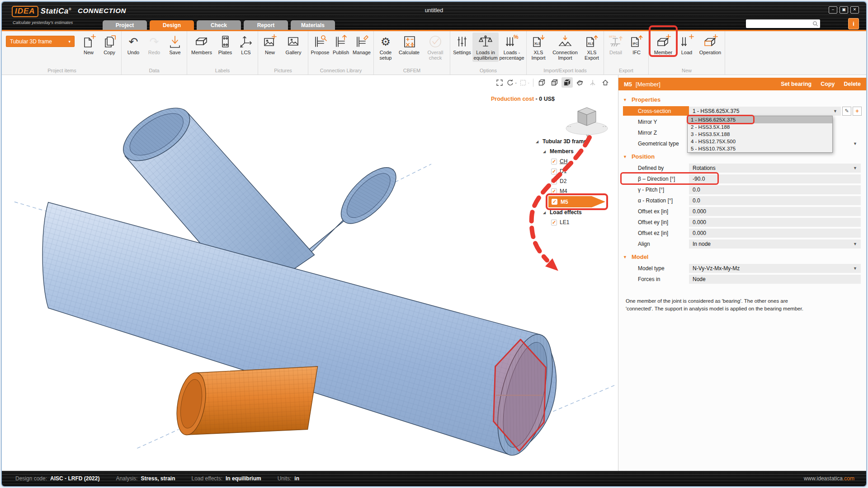 This screenshot has width=868, height=488. What do you see at coordinates (524, 82) in the screenshot?
I see `zoom-window-icon: ⌄` at bounding box center [524, 82].